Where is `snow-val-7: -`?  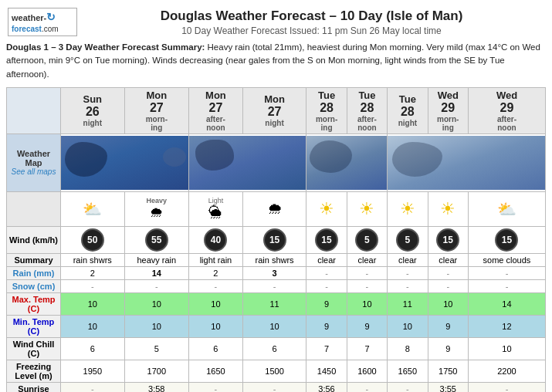 snow-val-7: - is located at coordinates (448, 286).